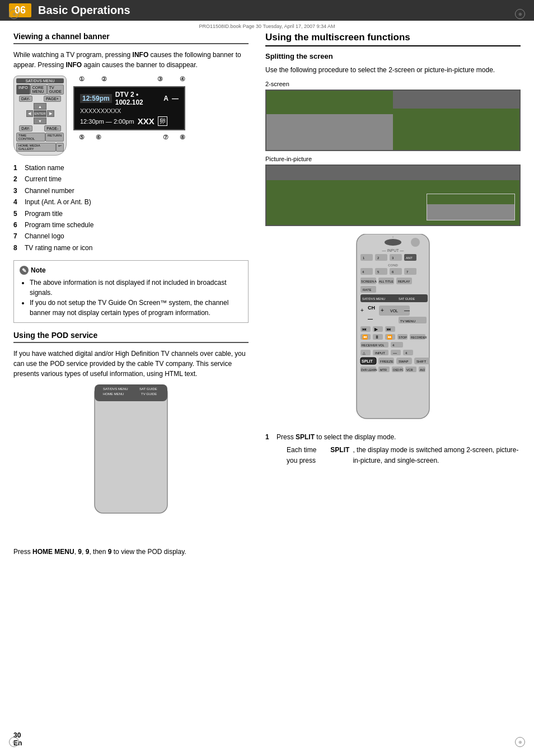 Image resolution: width=534 pixels, height=756 pixels. What do you see at coordinates (96, 98) in the screenshot?
I see `banner-time: 12:59pm` at bounding box center [96, 98].